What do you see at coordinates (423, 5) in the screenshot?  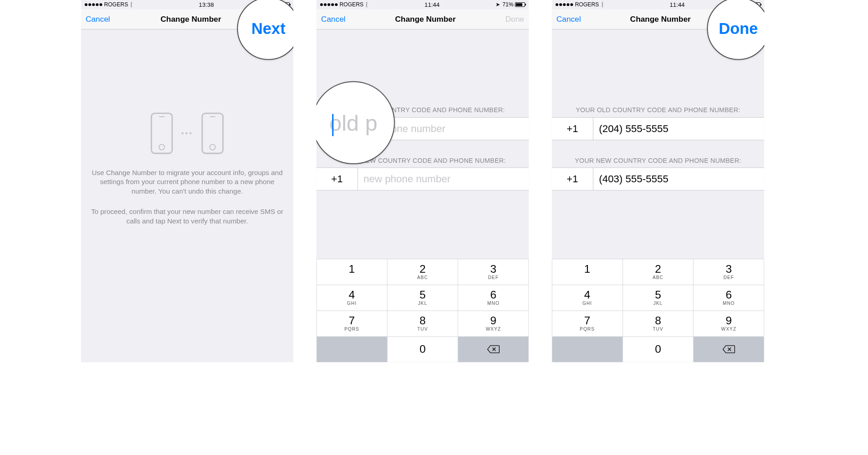 I see `status-bar: ROGERS ⧙ 11:44 ➤71%` at bounding box center [423, 5].